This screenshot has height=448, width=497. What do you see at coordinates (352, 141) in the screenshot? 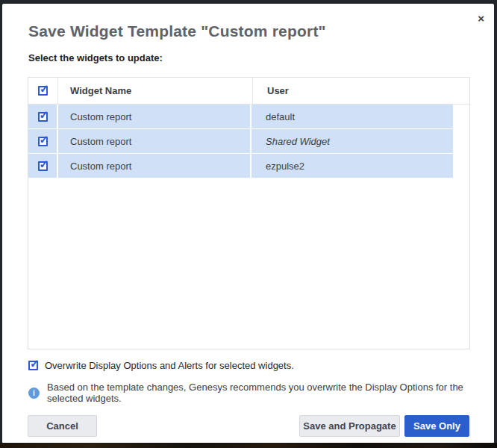
I see `row-user: Shared Widget` at bounding box center [352, 141].